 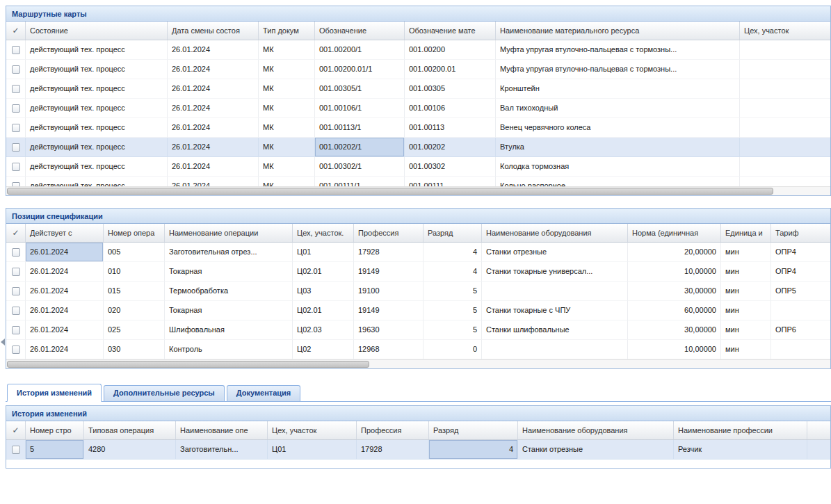 What do you see at coordinates (97, 31) in the screenshot?
I see `column-header: Состояние` at bounding box center [97, 31].